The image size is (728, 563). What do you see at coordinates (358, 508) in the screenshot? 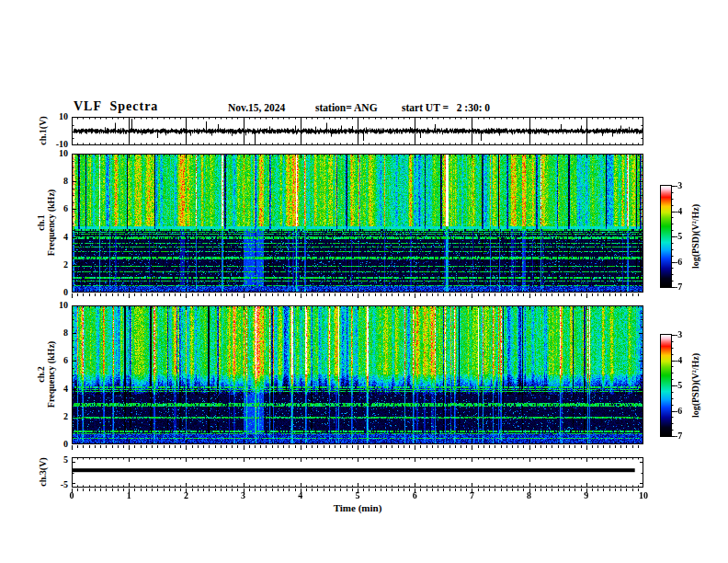
I see `x-axis-title: Time (min)` at bounding box center [358, 508].